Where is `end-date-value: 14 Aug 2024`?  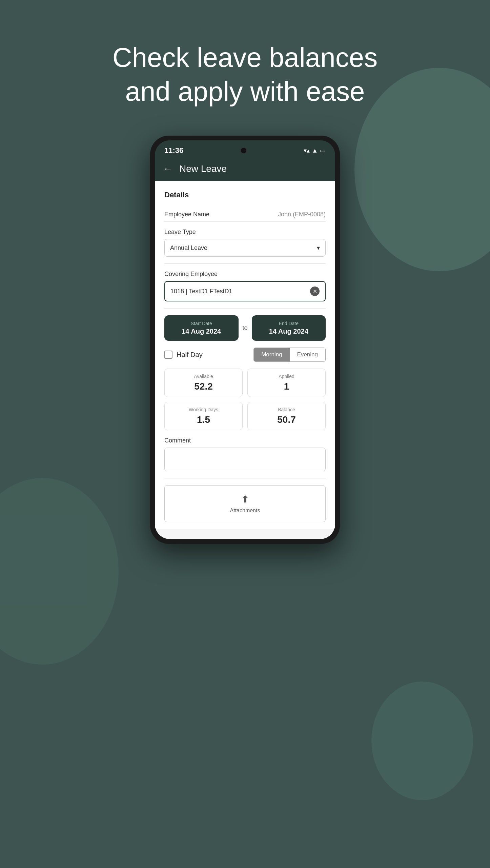 end-date-value: 14 Aug 2024 is located at coordinates (289, 332).